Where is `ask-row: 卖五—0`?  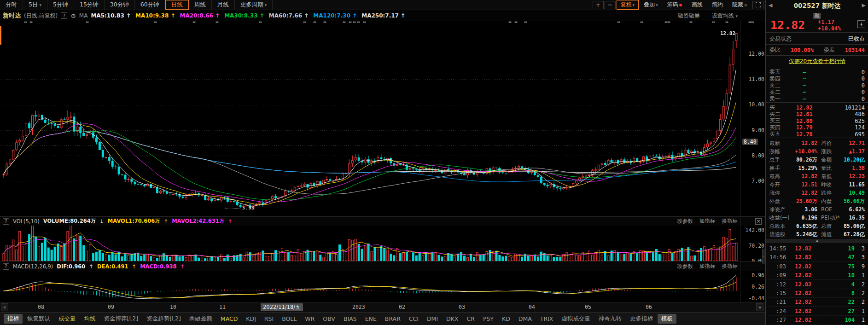 ask-row: 卖五—0 is located at coordinates (817, 72).